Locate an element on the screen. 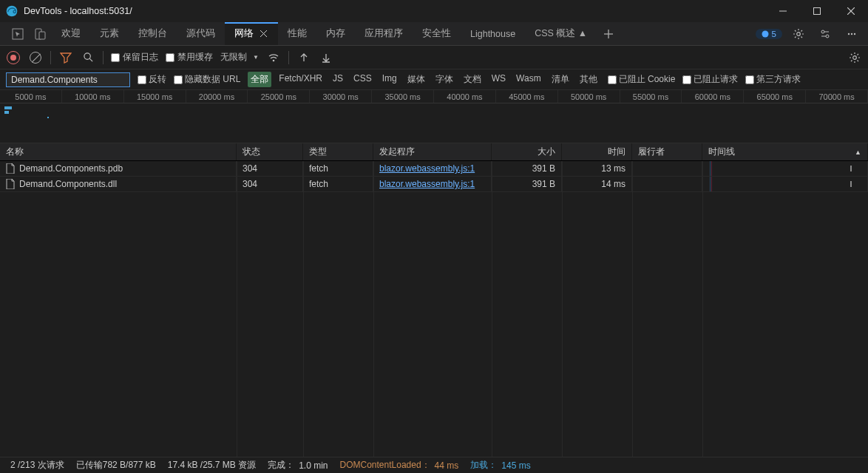 The height and width of the screenshot is (473, 868). close-button is located at coordinates (851, 11).